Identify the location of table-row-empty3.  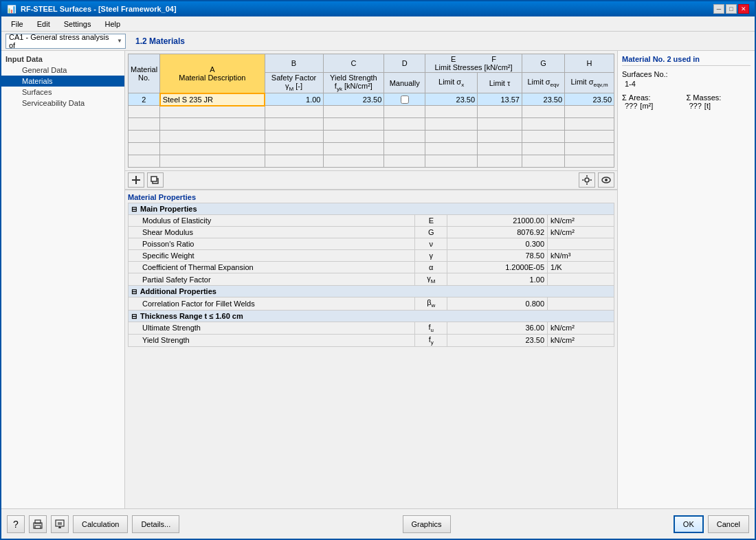
(371, 137).